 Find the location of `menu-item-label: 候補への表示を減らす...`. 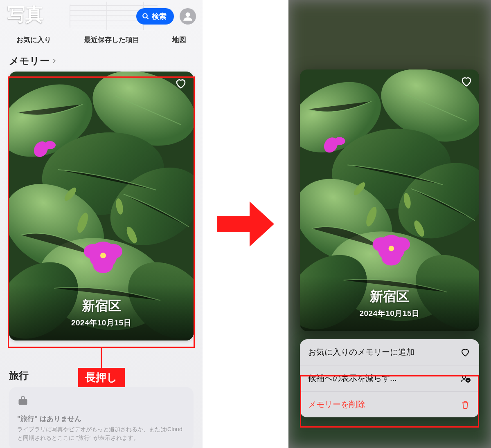

menu-item-label: 候補への表示を減らす... is located at coordinates (353, 379).